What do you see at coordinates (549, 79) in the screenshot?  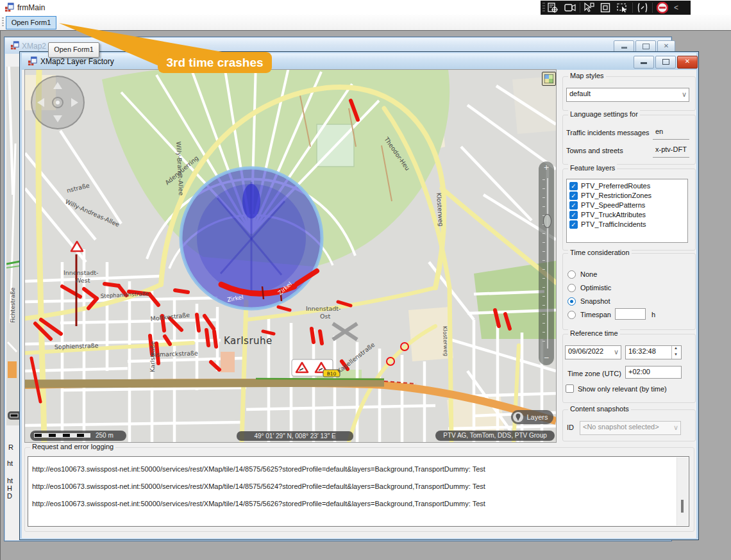 I see `overview-map-button` at bounding box center [549, 79].